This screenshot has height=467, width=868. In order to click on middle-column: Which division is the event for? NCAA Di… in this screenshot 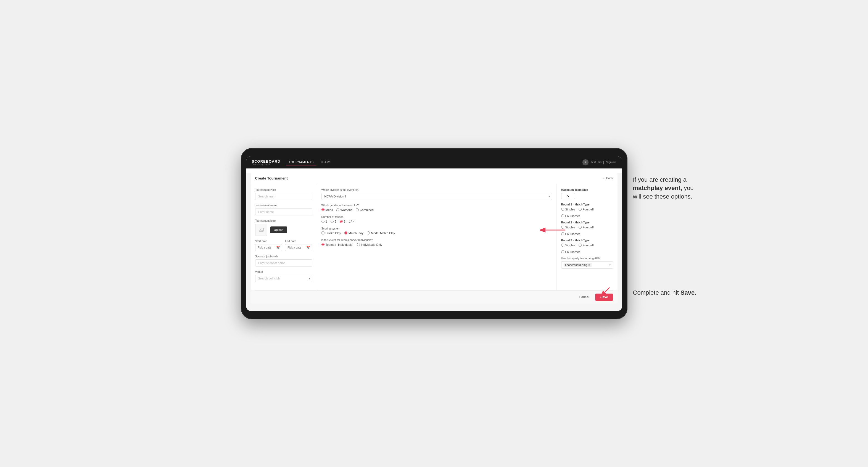, I will do `click(437, 237)`.